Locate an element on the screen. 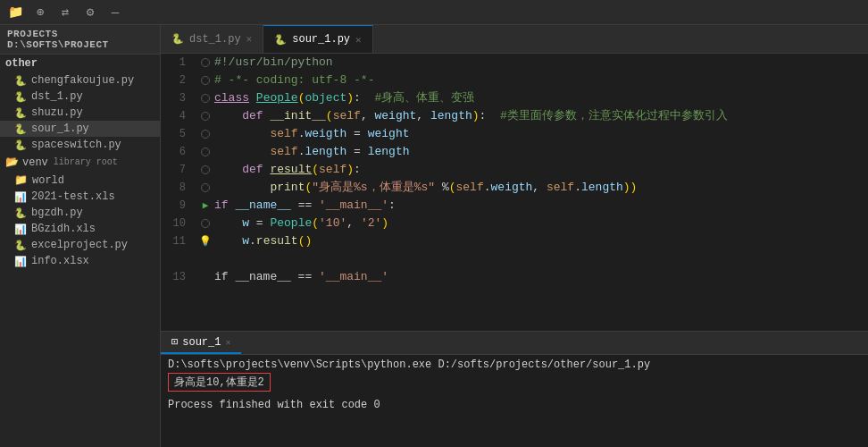 This screenshot has width=868, height=447. sidebar-item-venv: 📂 venv library root is located at coordinates (80, 163).